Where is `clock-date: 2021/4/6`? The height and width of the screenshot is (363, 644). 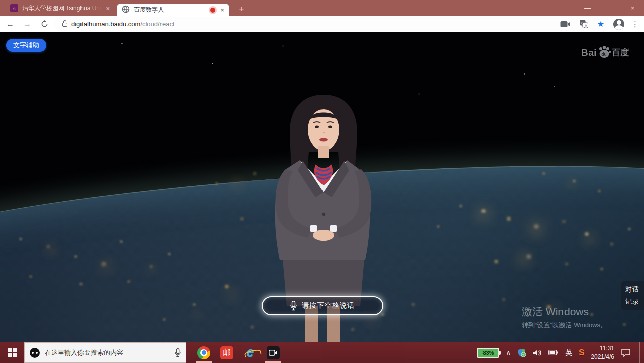
clock-date: 2021/4/6 is located at coordinates (603, 357).